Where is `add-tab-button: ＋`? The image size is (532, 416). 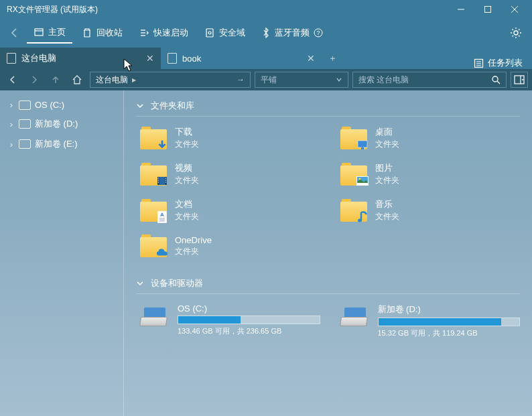
add-tab-button: ＋ is located at coordinates (332, 58).